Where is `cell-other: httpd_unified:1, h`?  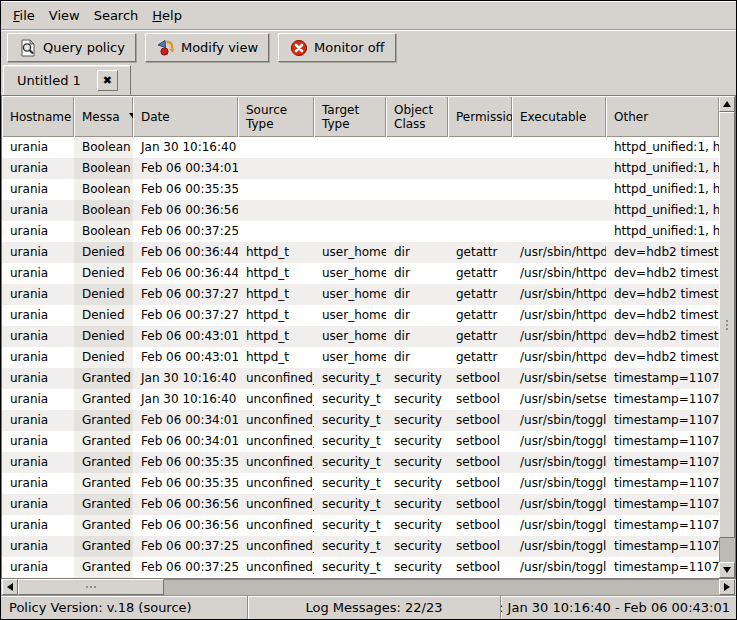 cell-other: httpd_unified:1, h is located at coordinates (662, 210).